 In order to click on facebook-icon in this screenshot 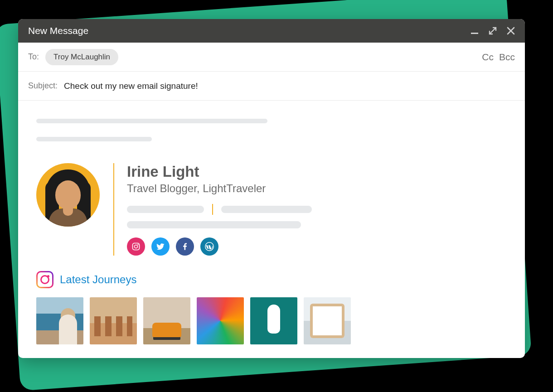, I will do `click(185, 247)`.